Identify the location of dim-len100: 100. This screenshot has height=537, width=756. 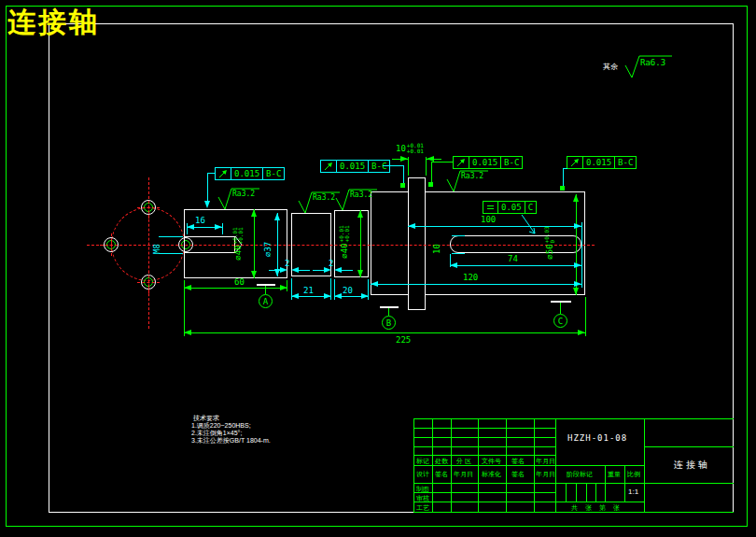
(488, 219).